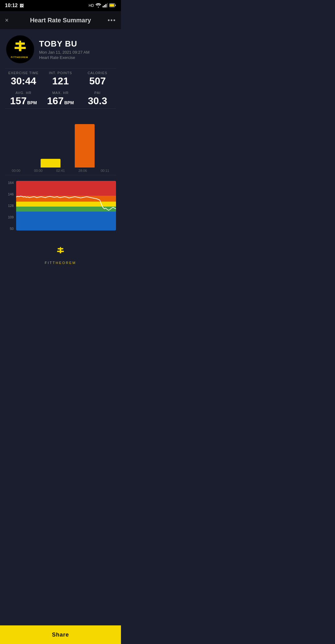 This screenshot has height=644, width=335. What do you see at coordinates (22, 6) in the screenshot?
I see `photo-icon: 🖼` at bounding box center [22, 6].